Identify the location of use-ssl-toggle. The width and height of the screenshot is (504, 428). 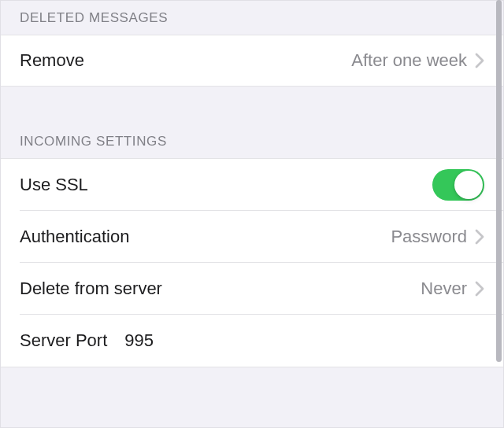
(458, 185).